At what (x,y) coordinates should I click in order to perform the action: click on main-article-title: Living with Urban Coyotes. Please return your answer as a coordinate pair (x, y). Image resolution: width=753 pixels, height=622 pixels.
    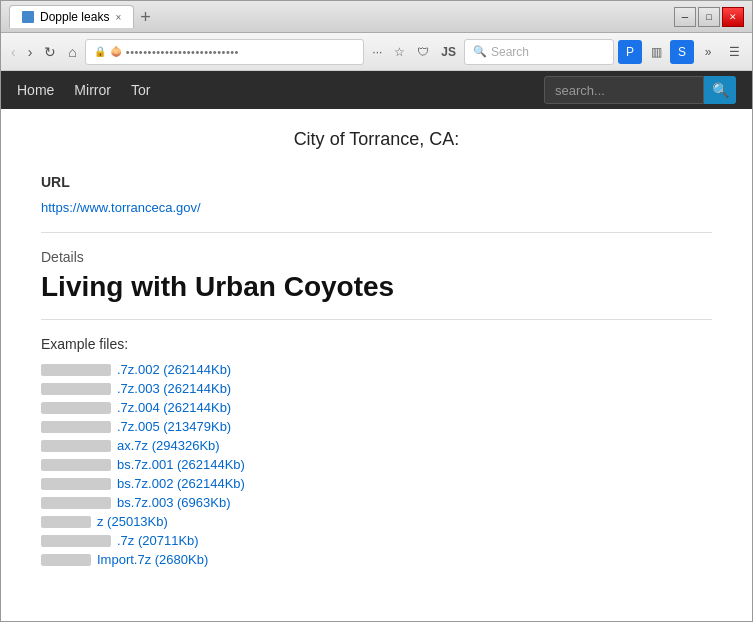
    Looking at the image, I should click on (376, 287).